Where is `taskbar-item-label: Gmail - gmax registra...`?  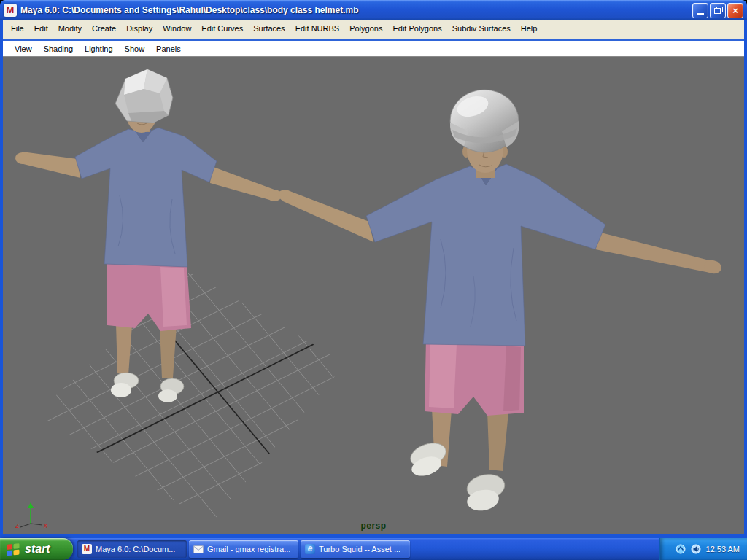
taskbar-item-label: Gmail - gmax registra... is located at coordinates (249, 549).